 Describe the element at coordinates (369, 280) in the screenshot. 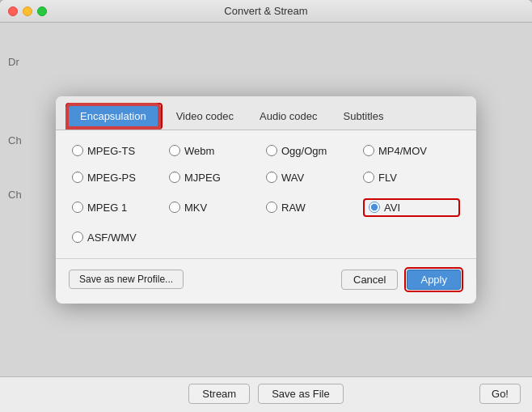

I see `cancel-button: Cancel` at that location.